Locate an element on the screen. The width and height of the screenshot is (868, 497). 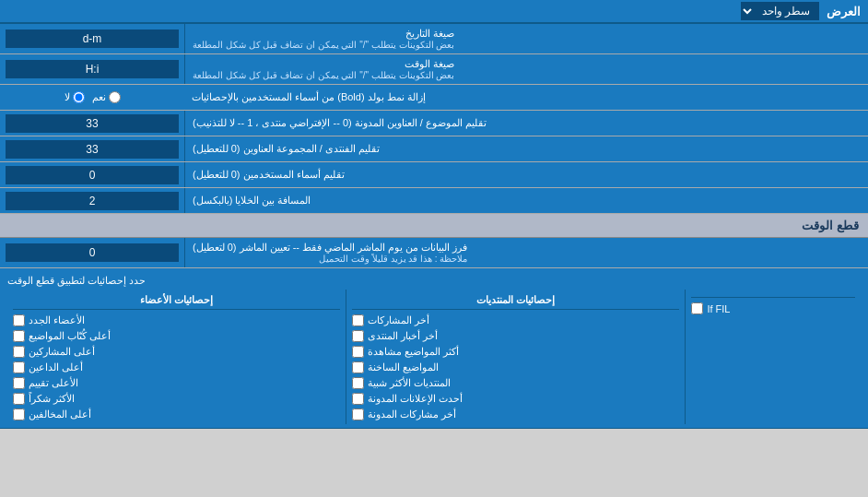
time-format-label: صيغة الوقت بعض التكوينات يتطلب "/" التي … is located at coordinates (526, 69).